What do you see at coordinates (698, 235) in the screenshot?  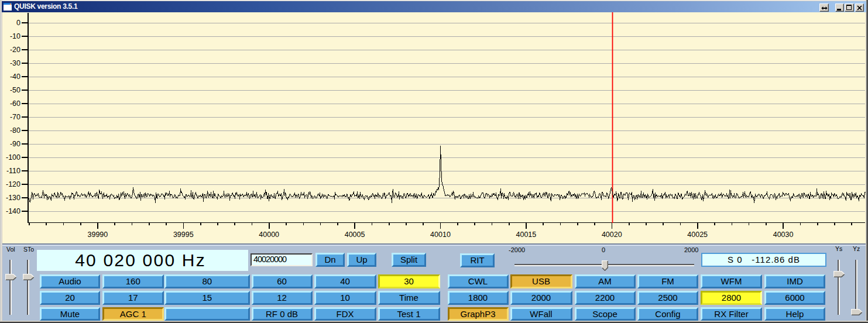 I see `svg-text: 40025` at bounding box center [698, 235].